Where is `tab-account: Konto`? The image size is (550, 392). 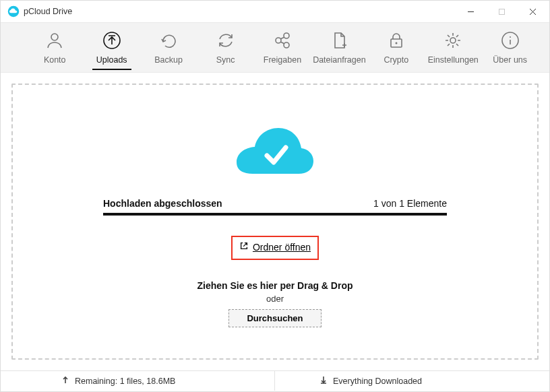 tab-account: Konto is located at coordinates (55, 44).